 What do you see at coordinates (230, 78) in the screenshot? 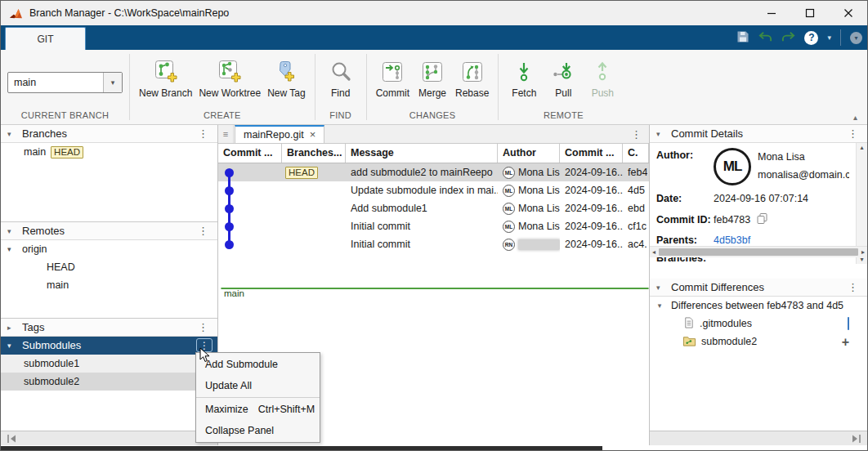
I see `new-worktree-button: New Worktree` at bounding box center [230, 78].